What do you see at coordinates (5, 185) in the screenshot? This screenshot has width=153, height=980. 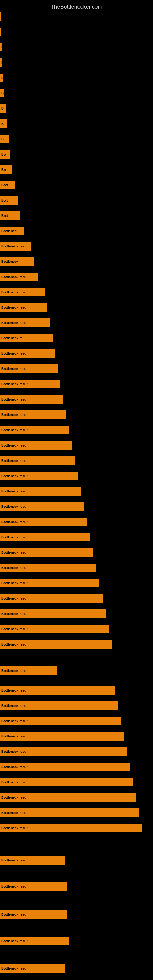 I see `bar-label-11: Bott` at bounding box center [5, 185].